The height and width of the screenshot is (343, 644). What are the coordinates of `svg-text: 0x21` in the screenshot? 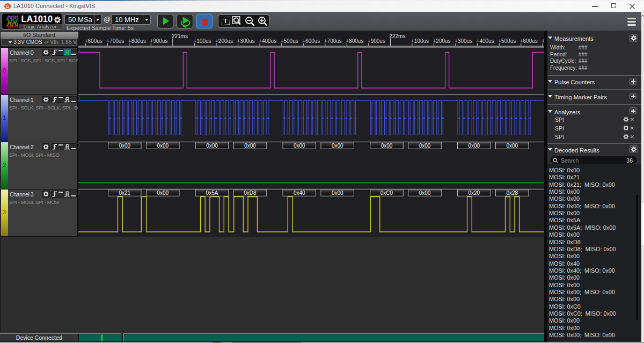 It's located at (125, 192).